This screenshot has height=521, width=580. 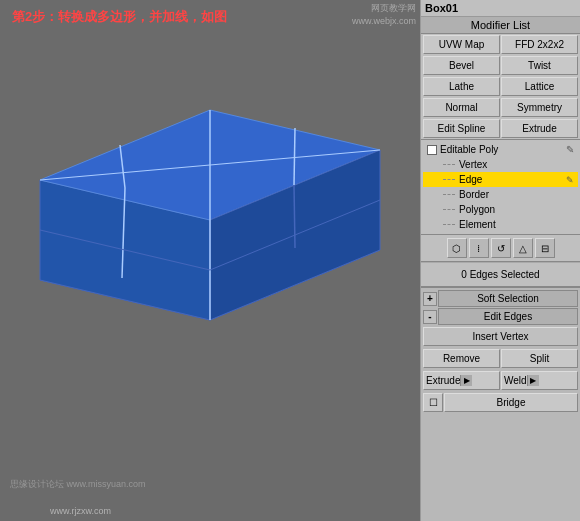 I want to click on weld-arrow-icon: ▶, so click(x=533, y=380).